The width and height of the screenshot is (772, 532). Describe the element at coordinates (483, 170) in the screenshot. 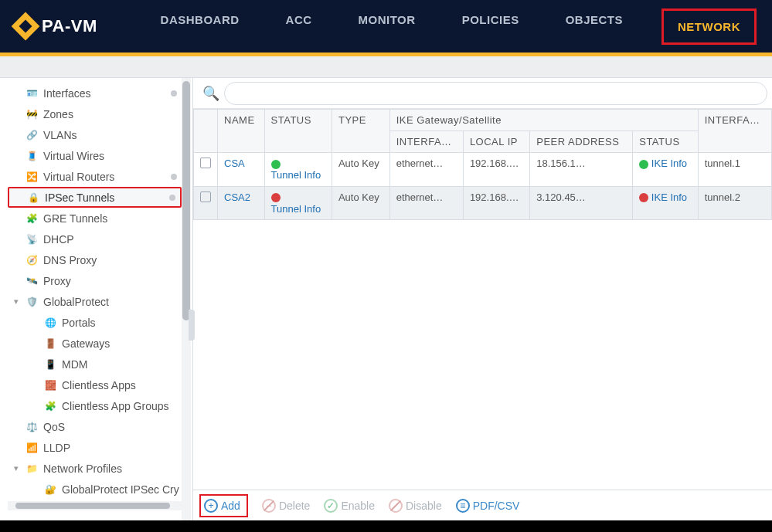

I see `table-row: CSATunnel InfoAuto Keyethernet…192.168.……` at that location.